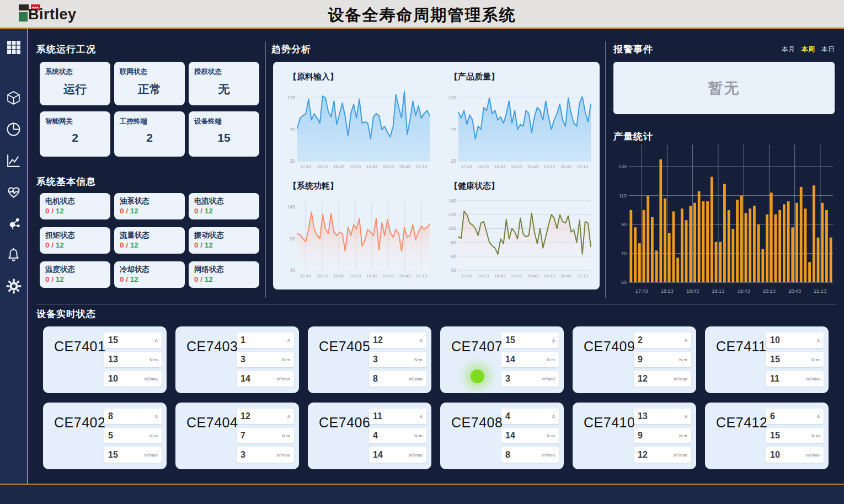  What do you see at coordinates (583, 276) in the screenshot?
I see `svg-text: 21:13` at bounding box center [583, 276].